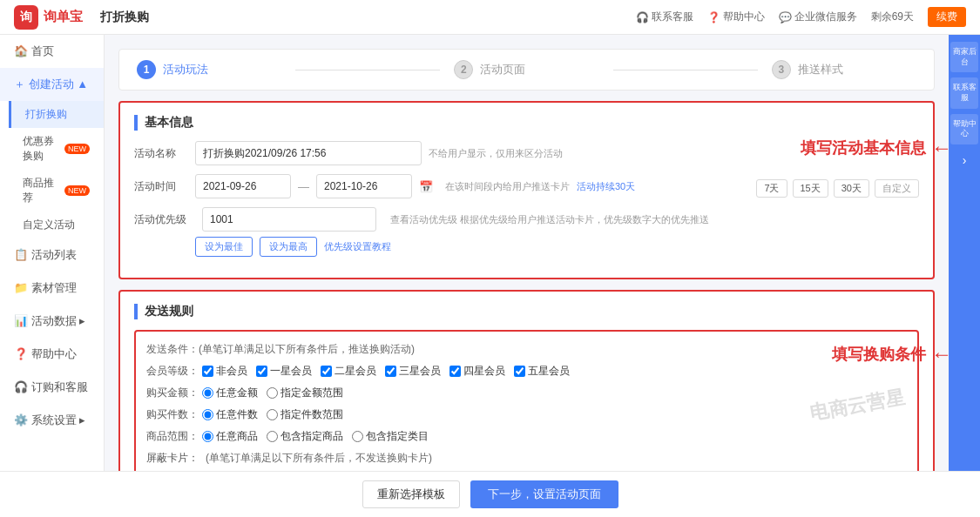  Describe the element at coordinates (52, 255) in the screenshot. I see `sidebar-item-activity-list: 📋 活动列表` at that location.